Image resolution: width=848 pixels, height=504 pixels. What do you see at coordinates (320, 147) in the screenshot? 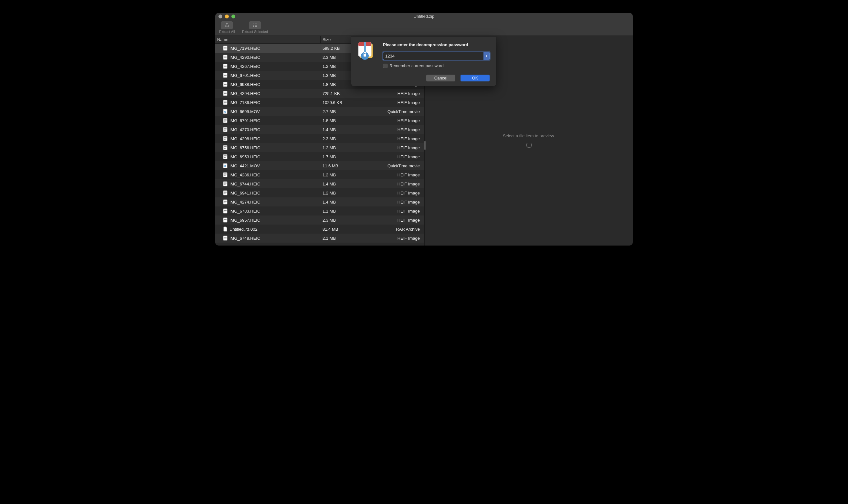
I see `table-row: IMG_6756.HEIC1.2 MBHEIF Image` at bounding box center [320, 147].